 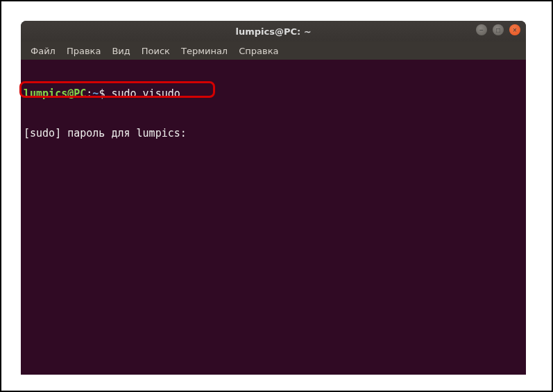 What do you see at coordinates (258, 51) in the screenshot?
I see `menu-help: Справка` at bounding box center [258, 51].